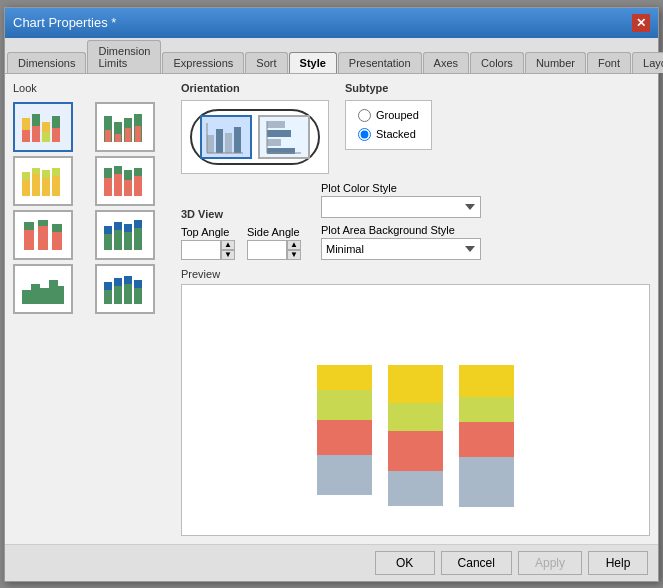 This screenshot has height=588, width=663. I want to click on bar3-seg3, so click(486, 410).